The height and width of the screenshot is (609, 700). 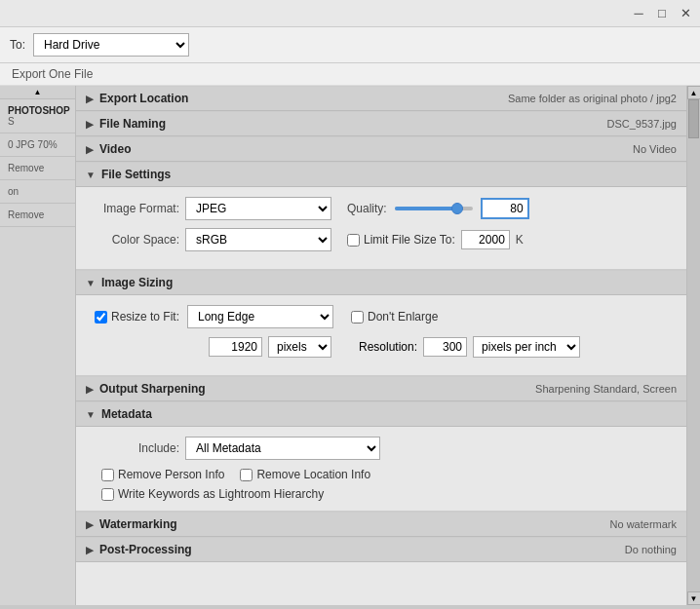 I want to click on image-format-row: Image Format: JPEG PNG TIFF PSD DNG Qual…, so click(x=381, y=209).